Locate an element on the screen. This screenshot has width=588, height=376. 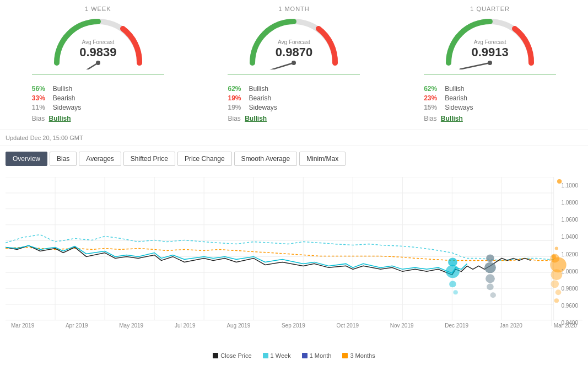
y-axis-label: 0.9600 is located at coordinates (570, 305).